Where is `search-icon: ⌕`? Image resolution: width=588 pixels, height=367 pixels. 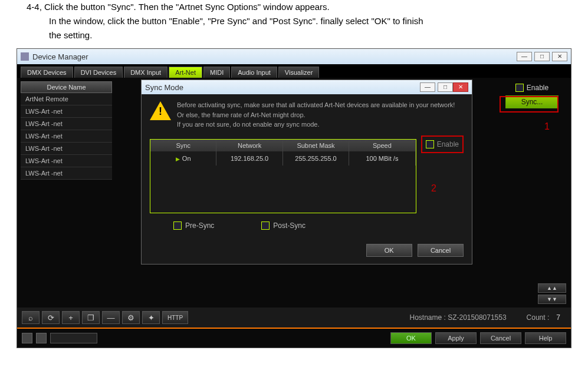 search-icon: ⌕ is located at coordinates (31, 318).